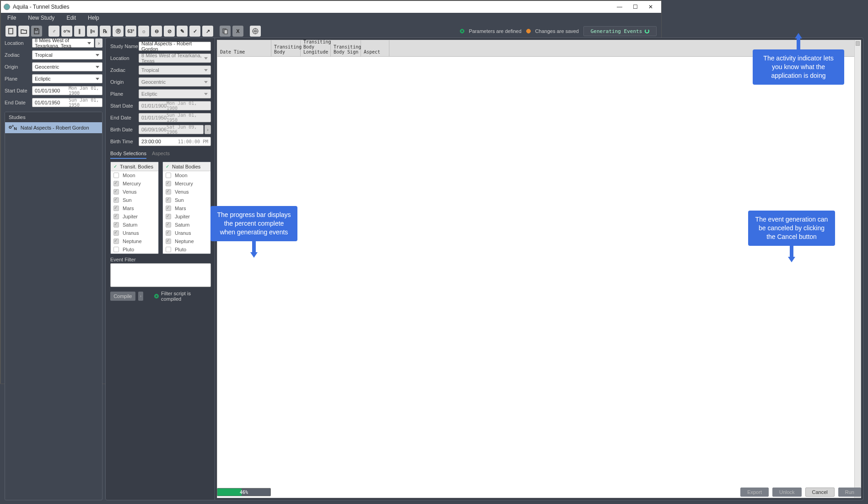  Describe the element at coordinates (37, 31) in the screenshot. I see `save-icon` at that location.